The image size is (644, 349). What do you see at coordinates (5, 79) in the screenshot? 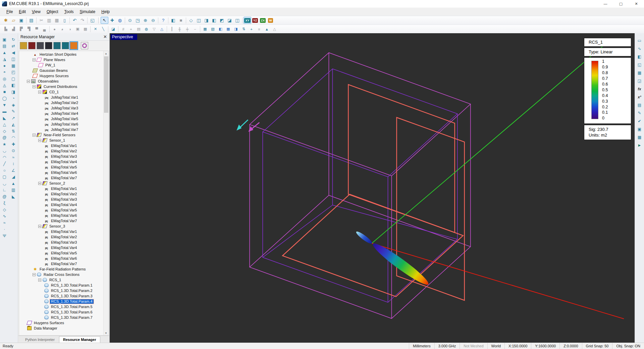
I see `torus-tool: ◎` at bounding box center [5, 79].